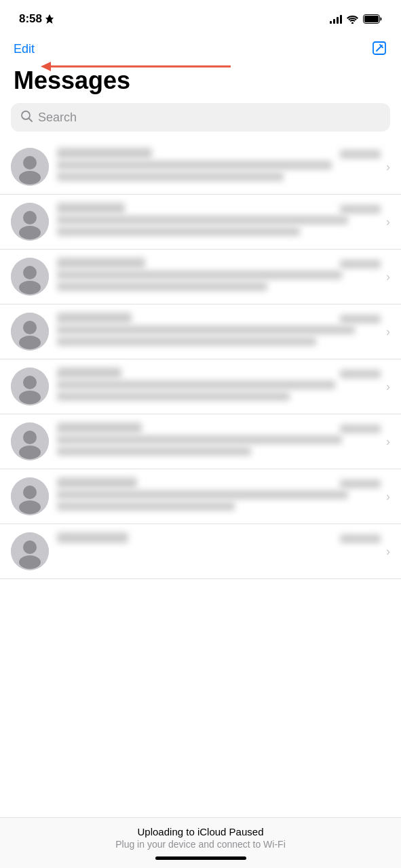 The width and height of the screenshot is (401, 868). I want to click on search-bar: Search, so click(201, 117).